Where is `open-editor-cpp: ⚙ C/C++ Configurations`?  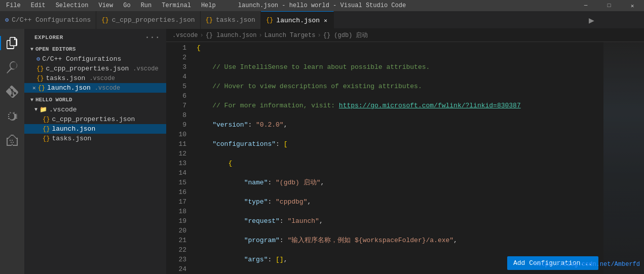 open-editor-cpp: ⚙ C/C++ Configurations is located at coordinates (95, 59).